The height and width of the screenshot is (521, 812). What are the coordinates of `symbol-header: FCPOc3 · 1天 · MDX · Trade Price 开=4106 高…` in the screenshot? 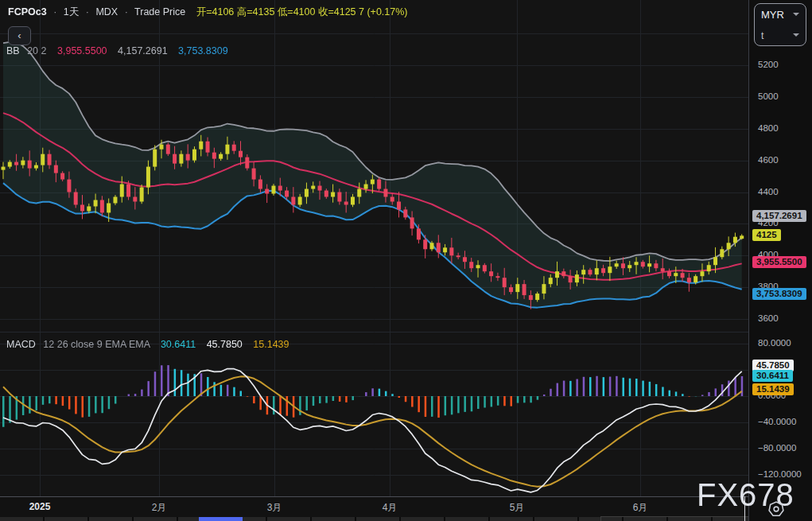 It's located at (208, 13).